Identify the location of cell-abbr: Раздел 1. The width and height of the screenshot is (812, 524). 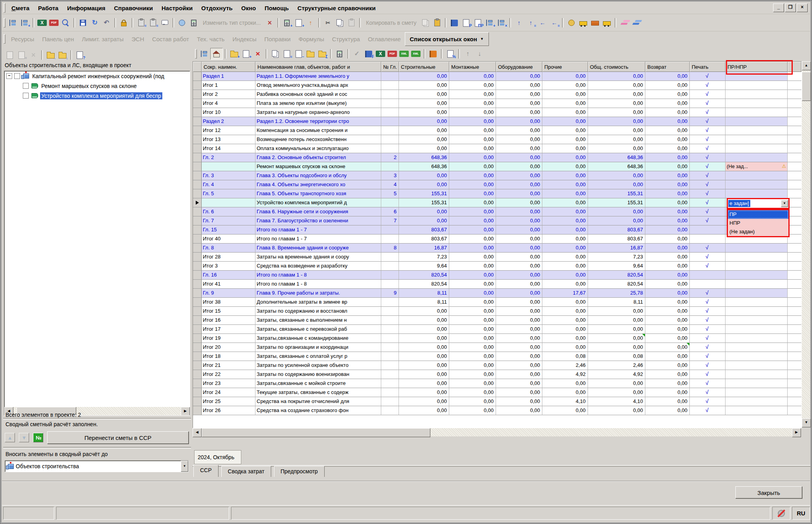
(229, 76).